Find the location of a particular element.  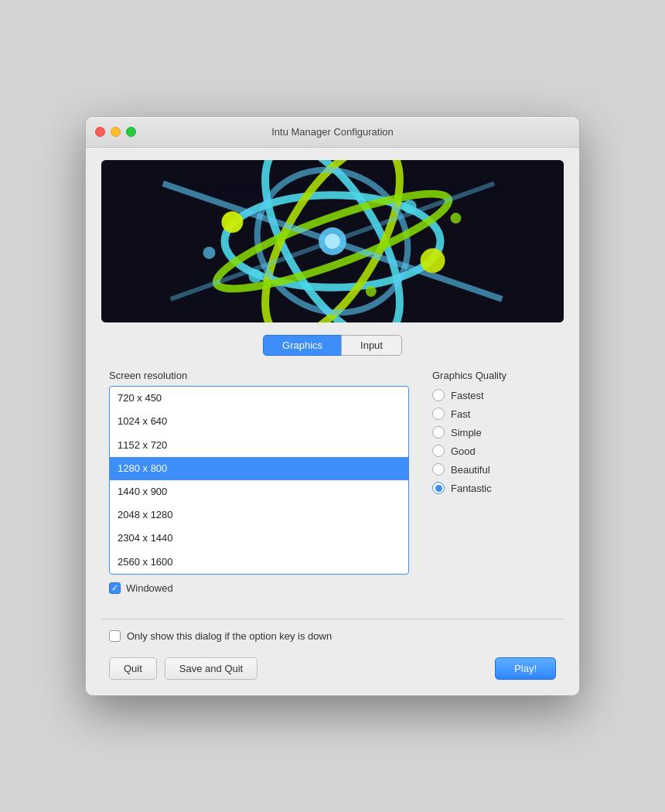

radio-group: Fastest Fast Simple Good is located at coordinates (494, 442).